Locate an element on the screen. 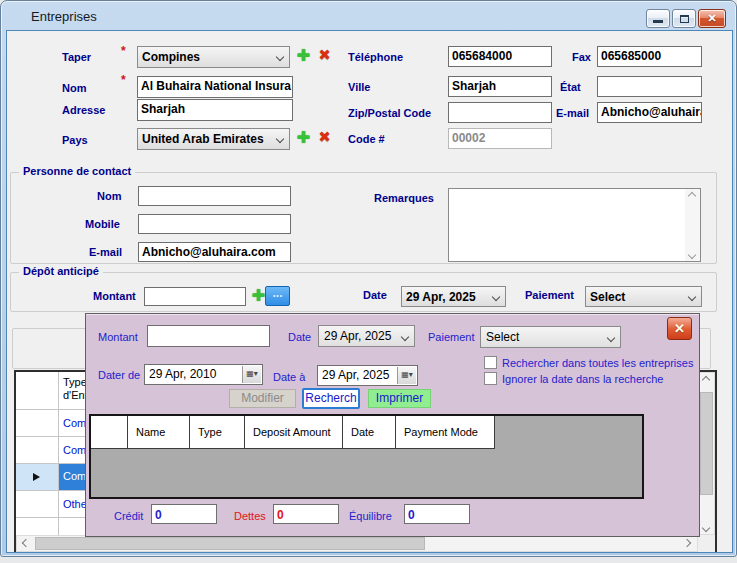 The width and height of the screenshot is (737, 563). fax-label: Fax is located at coordinates (582, 57).